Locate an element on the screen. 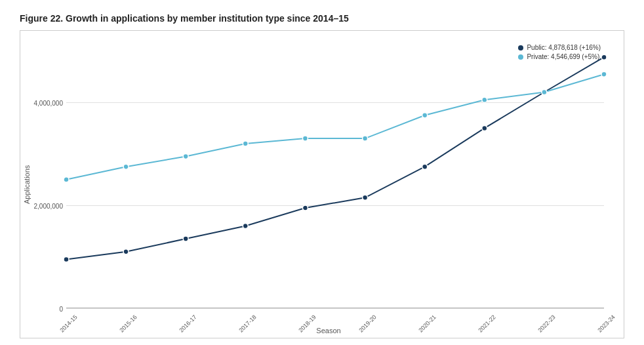  grid-line: 0 is located at coordinates (335, 308).